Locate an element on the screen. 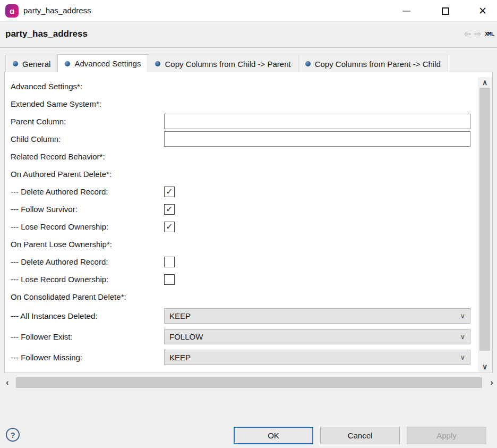 The image size is (497, 448). field-label-related-record-behavior: Related Record Behavior*: is located at coordinates (87, 156).